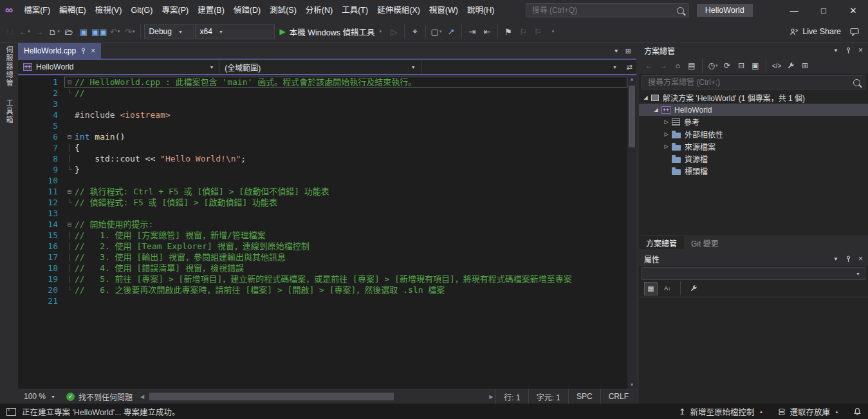 The height and width of the screenshot is (419, 868). What do you see at coordinates (661, 243) in the screenshot?
I see `panel-tab-solution-explorer: 方案總管` at bounding box center [661, 243].